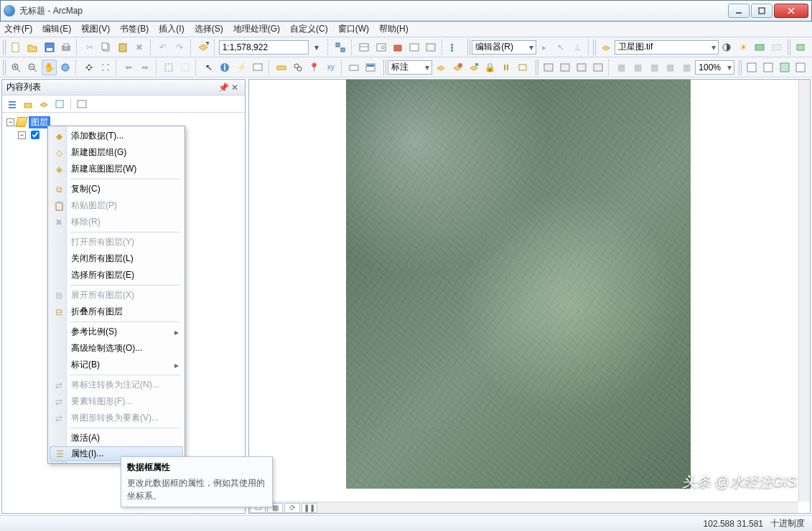 The image size is (812, 531). Describe the element at coordinates (777, 47) in the screenshot. I see `flicker-icon` at that location.